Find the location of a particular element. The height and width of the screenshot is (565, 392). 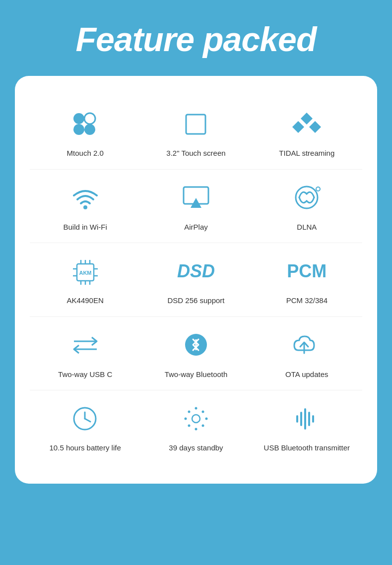

dsd-text: DSD is located at coordinates (196, 271).